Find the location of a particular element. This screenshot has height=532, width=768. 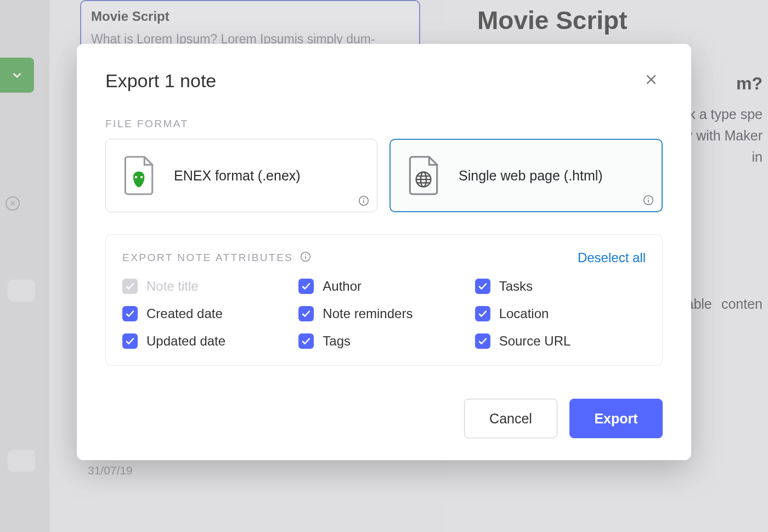

modal-header: Export 1 note is located at coordinates (384, 81).